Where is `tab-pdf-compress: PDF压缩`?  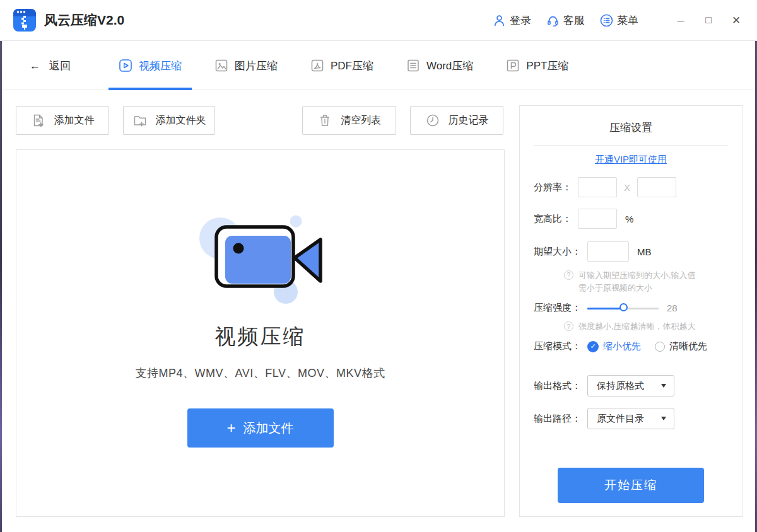 tab-pdf-compress: PDF压缩 is located at coordinates (342, 66).